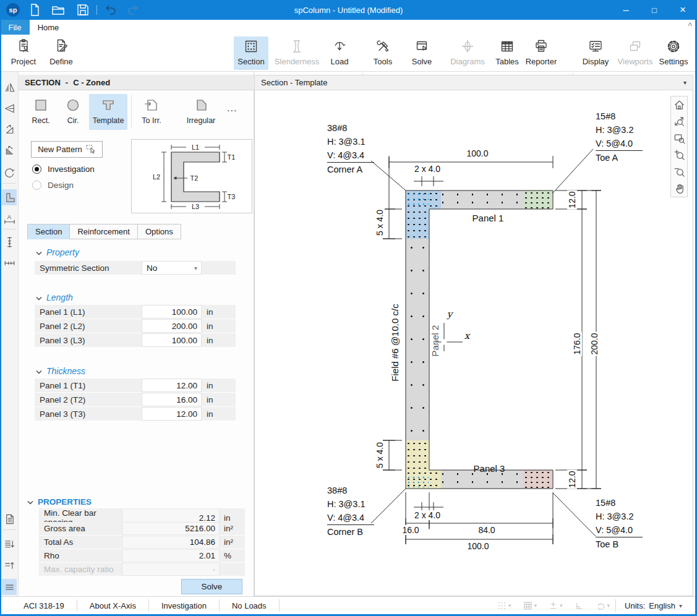 The width and height of the screenshot is (697, 616). What do you see at coordinates (152, 112) in the screenshot?
I see `to-irregular-button: To Irr.` at bounding box center [152, 112].